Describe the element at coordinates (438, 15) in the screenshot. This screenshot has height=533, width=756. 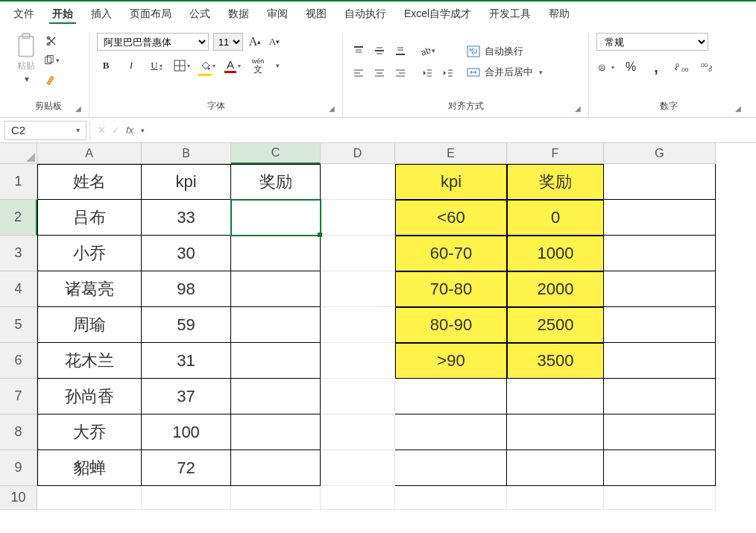
I see `menu-custom-tab: Excel自学成才` at that location.